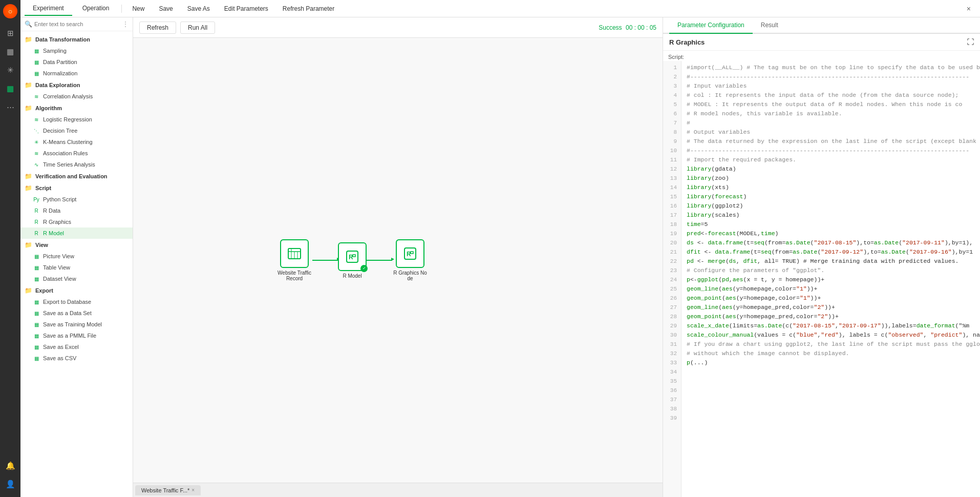  Describe the element at coordinates (410, 254) in the screenshot. I see `node-box-r-graphics: R` at that location.